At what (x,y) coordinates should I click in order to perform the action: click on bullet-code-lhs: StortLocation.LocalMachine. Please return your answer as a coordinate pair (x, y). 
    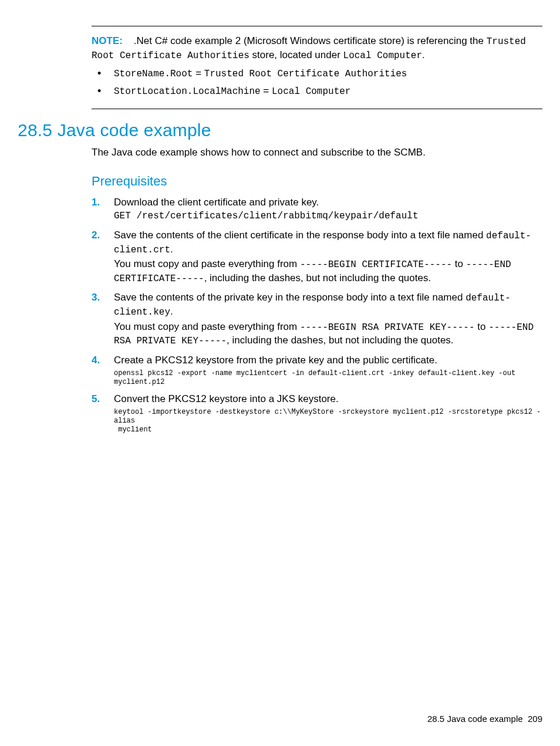
    Looking at the image, I should click on (187, 92).